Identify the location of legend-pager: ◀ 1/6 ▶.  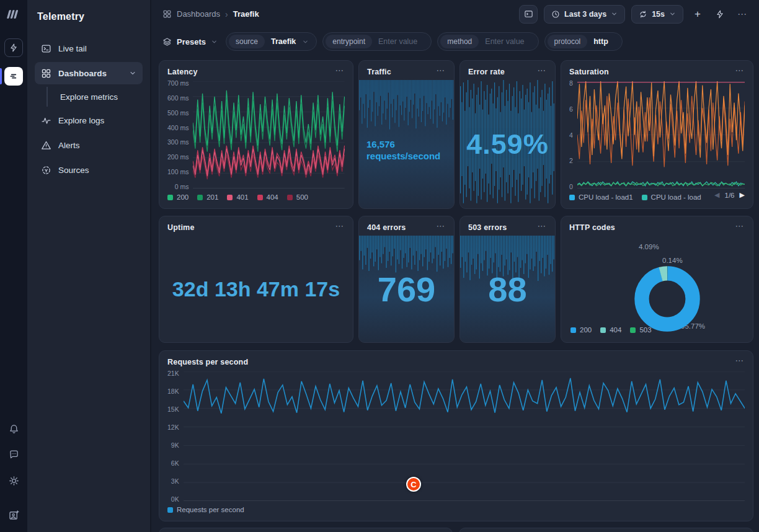
(729, 195).